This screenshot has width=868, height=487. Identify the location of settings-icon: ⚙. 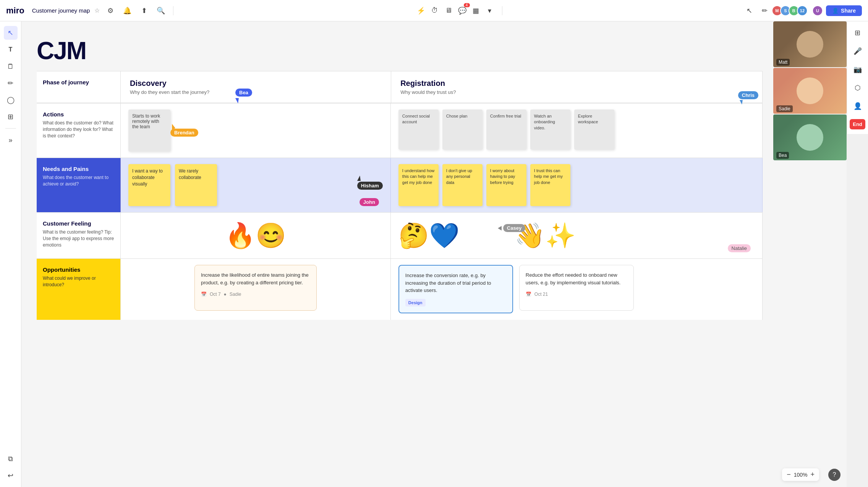
(110, 11).